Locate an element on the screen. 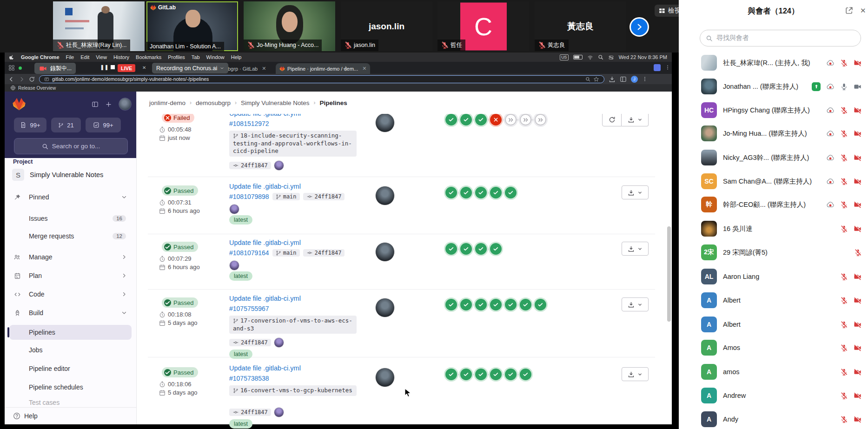  site-info-icon is located at coordinates (46, 79).